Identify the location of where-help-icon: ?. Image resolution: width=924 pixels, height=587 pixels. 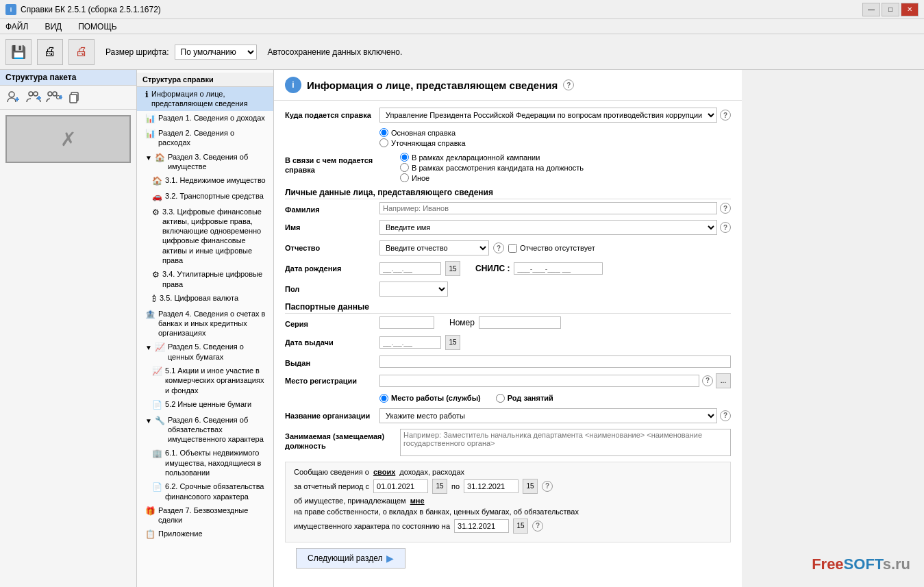
(725, 115).